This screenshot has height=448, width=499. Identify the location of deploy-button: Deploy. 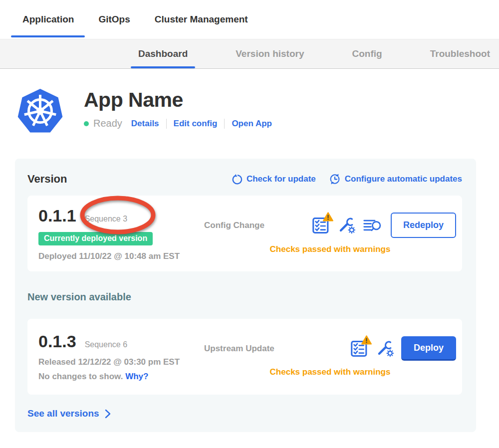
(429, 348).